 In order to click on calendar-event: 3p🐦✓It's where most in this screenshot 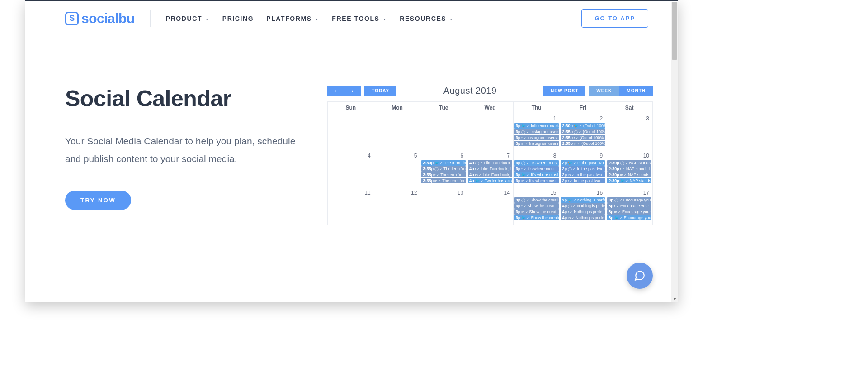, I will do `click(537, 175)`.